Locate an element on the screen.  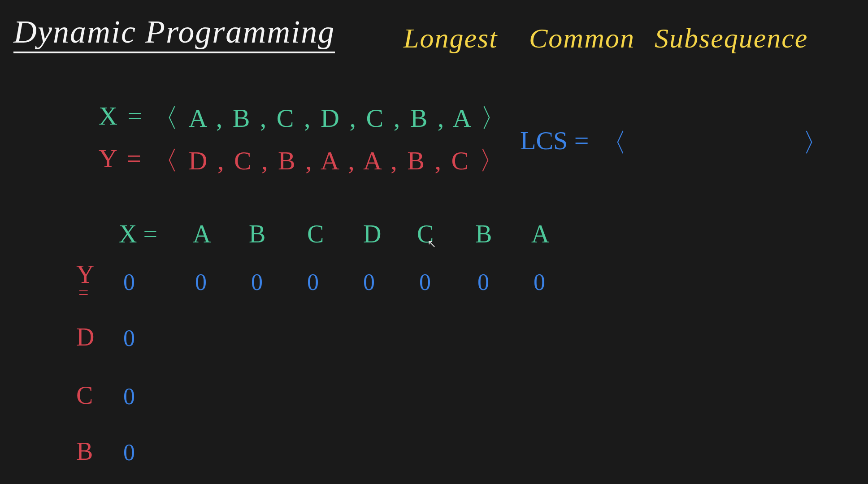
table-cell-r1-c0: 0 is located at coordinates (129, 338).